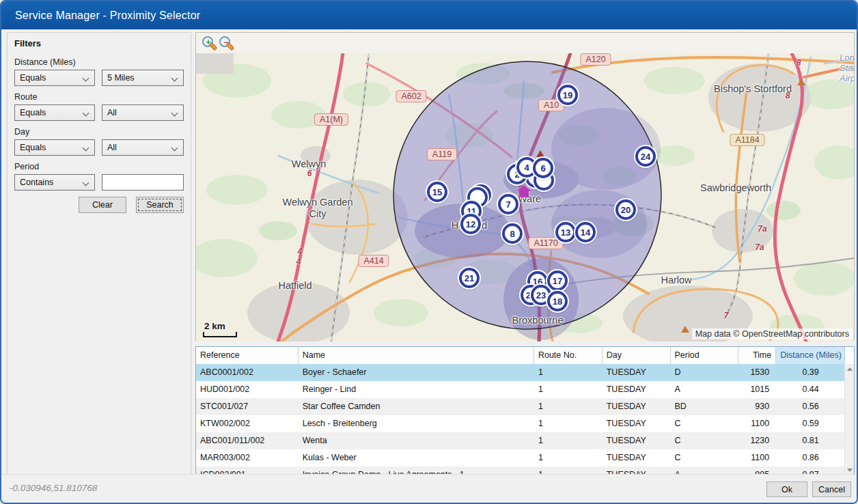  Describe the element at coordinates (27, 44) in the screenshot. I see `filters-title: Filters` at that location.